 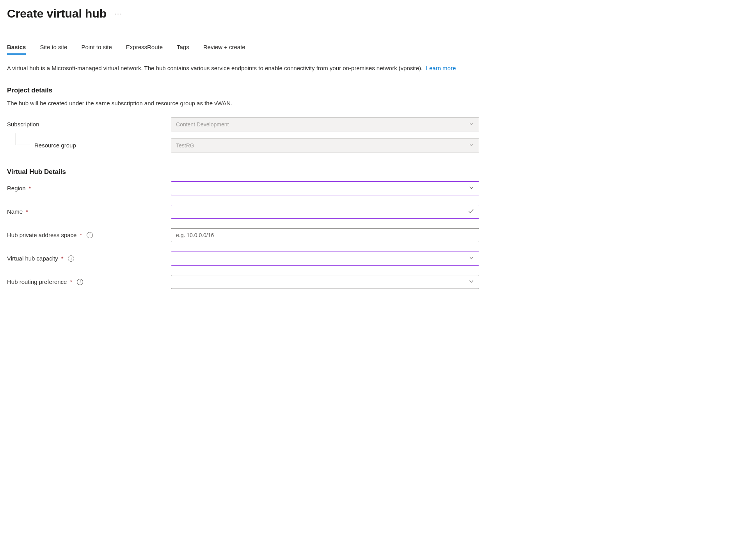 What do you see at coordinates (320, 212) in the screenshot?
I see `name-input` at bounding box center [320, 212].